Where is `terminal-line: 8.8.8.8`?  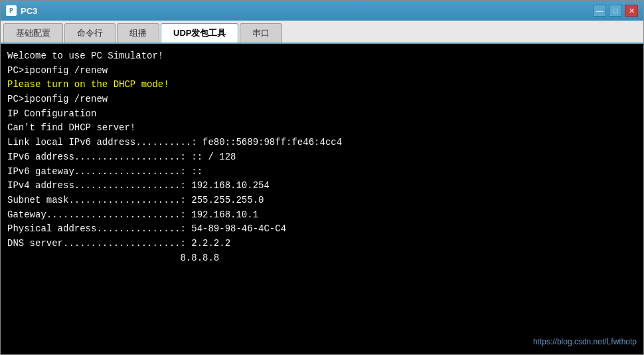 terminal-line: 8.8.8.8 is located at coordinates (322, 259).